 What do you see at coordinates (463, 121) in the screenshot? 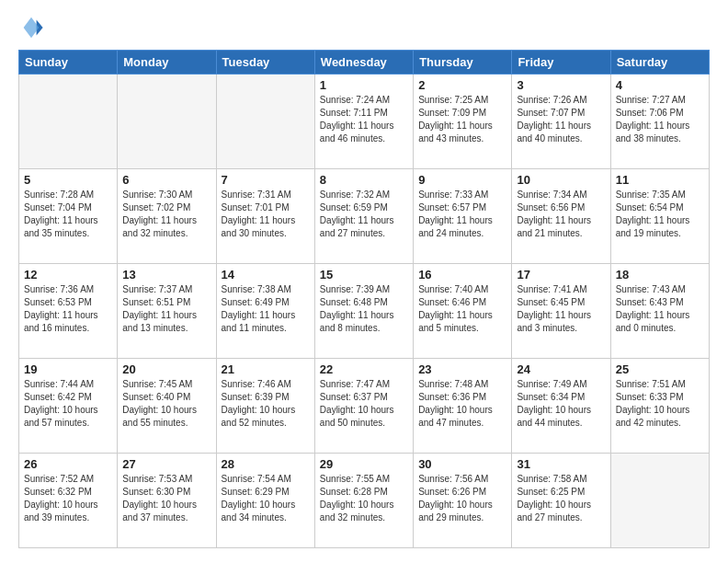
I see `day-cell: 2Sunrise: 7:25 AM Sunset: 7:09 PM Daylig…` at bounding box center [463, 121].